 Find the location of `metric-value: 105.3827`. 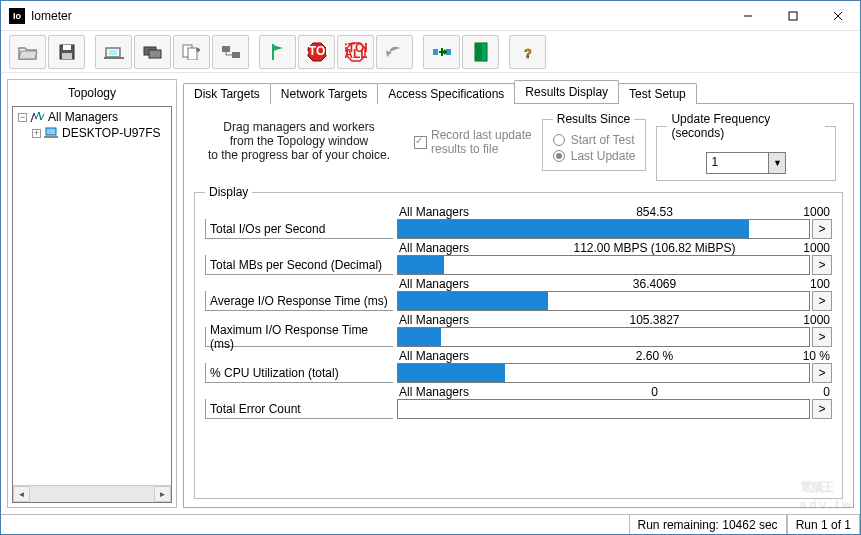

metric-value: 105.3827 is located at coordinates (654, 320).